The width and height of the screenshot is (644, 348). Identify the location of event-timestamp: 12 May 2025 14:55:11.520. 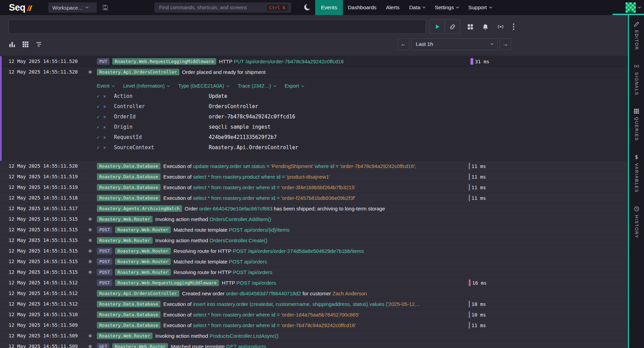
(48, 61).